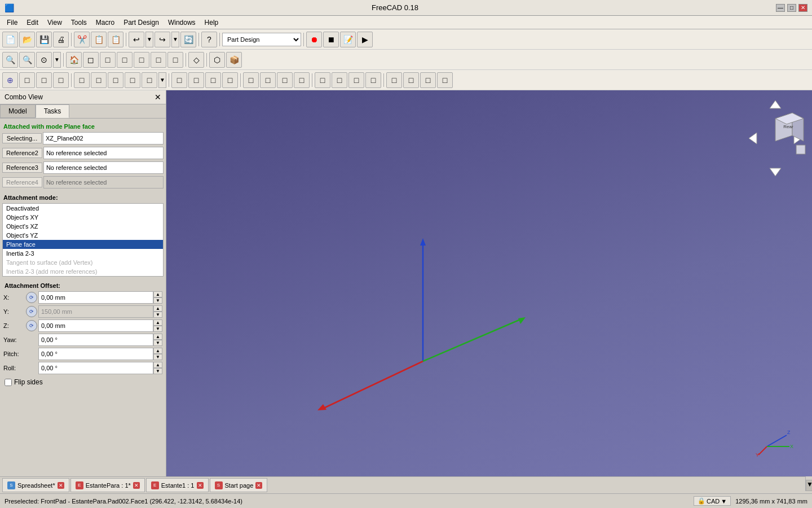  Describe the element at coordinates (83, 217) in the screenshot. I see `mode-item: Object's XY` at that location.